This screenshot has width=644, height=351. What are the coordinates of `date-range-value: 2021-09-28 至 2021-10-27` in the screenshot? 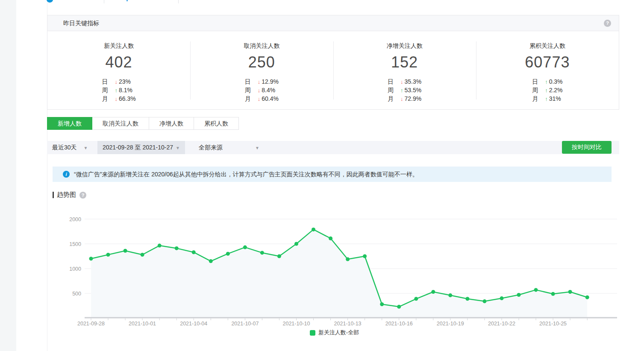 It's located at (138, 147).